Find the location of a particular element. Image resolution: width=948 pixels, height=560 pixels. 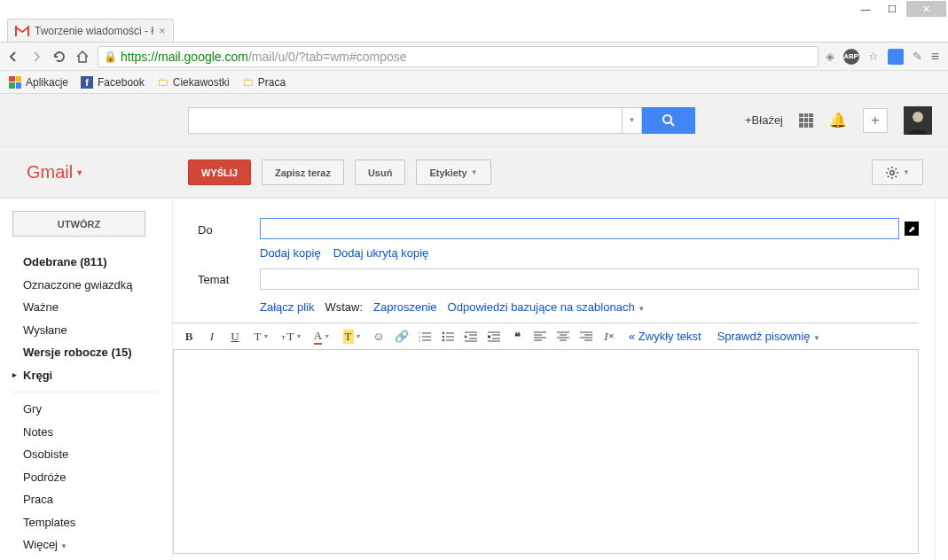

settings-button: ▼ is located at coordinates (897, 172).